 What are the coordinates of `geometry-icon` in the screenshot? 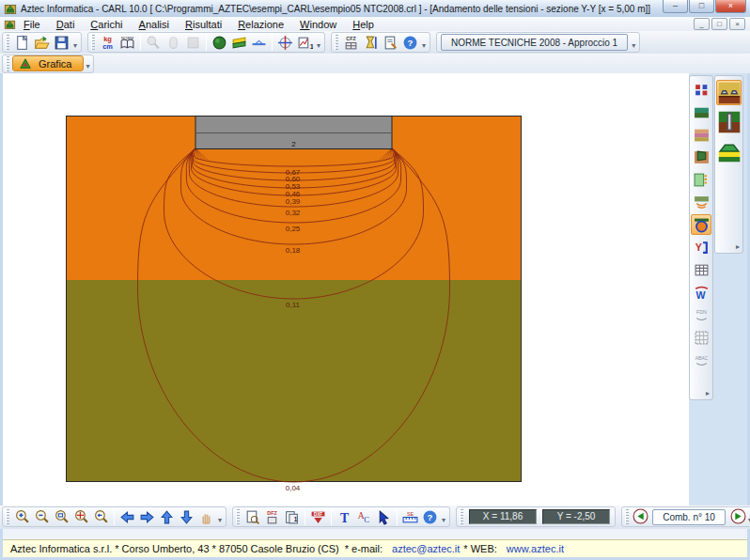 It's located at (154, 43).